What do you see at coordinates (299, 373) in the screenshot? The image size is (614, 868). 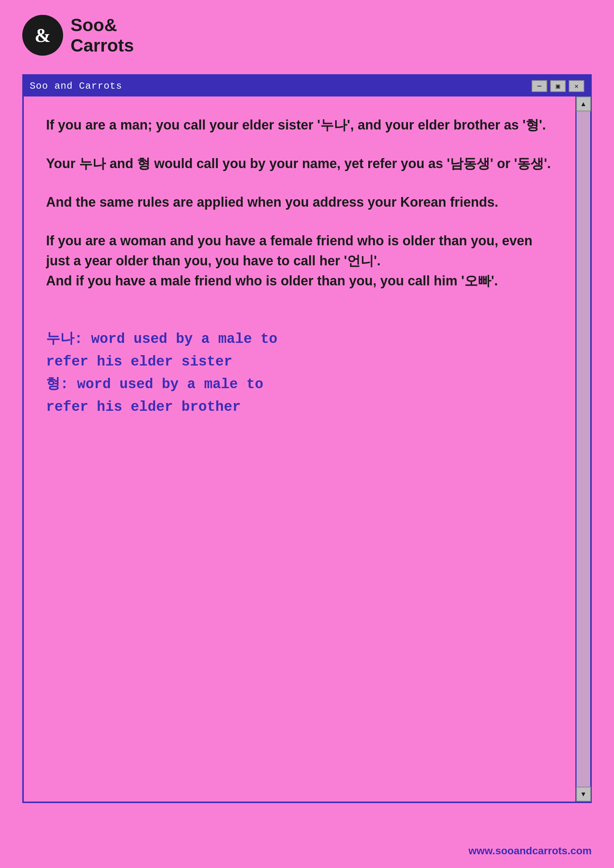 I see `definition-text: 누나: word used by a male to refer his eld…` at bounding box center [299, 373].